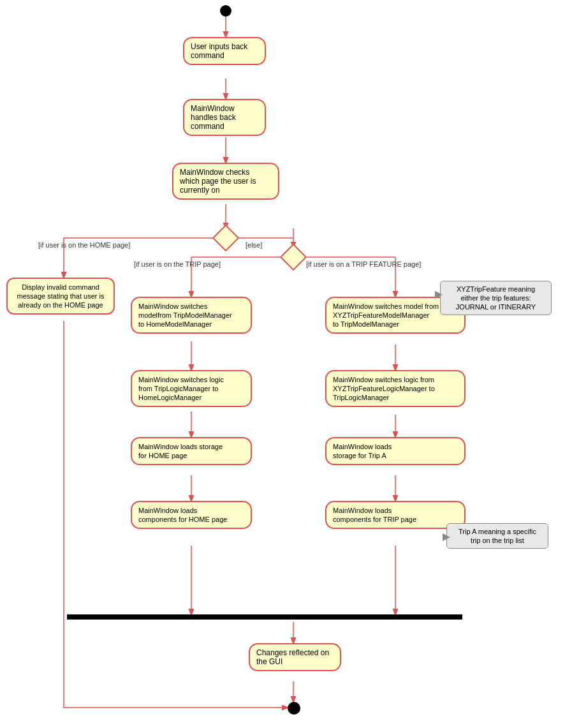 This screenshot has height=728, width=565. Describe the element at coordinates (395, 451) in the screenshot. I see `node-load-storage-trip: MainWindow loads storage for Trip A` at that location.